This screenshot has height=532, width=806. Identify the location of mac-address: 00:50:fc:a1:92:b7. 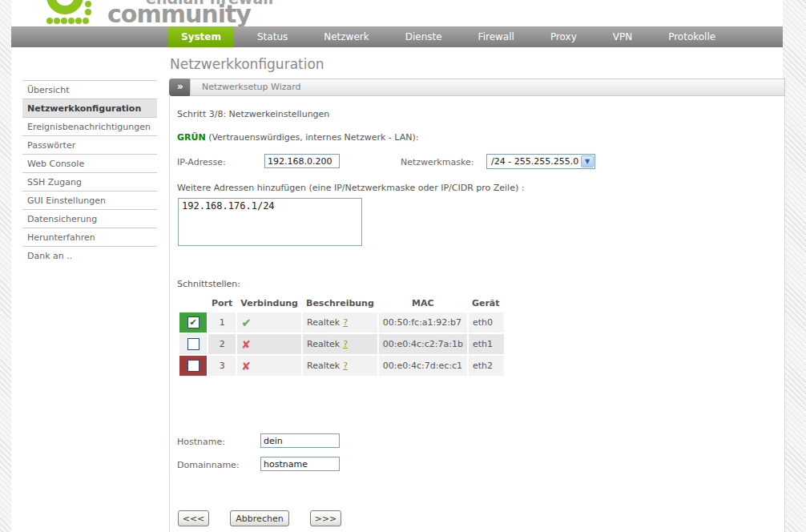
(423, 322).